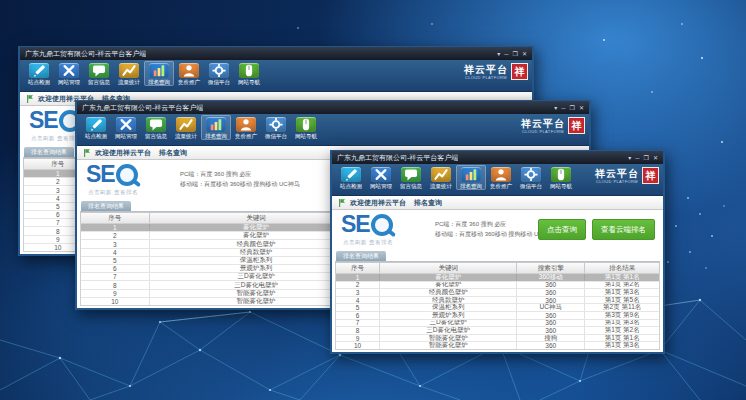 This screenshot has width=746, height=400. Describe the element at coordinates (498, 331) in the screenshot. I see `table-row: 8三D雾化电壁炉360第1页 第2名` at that location.